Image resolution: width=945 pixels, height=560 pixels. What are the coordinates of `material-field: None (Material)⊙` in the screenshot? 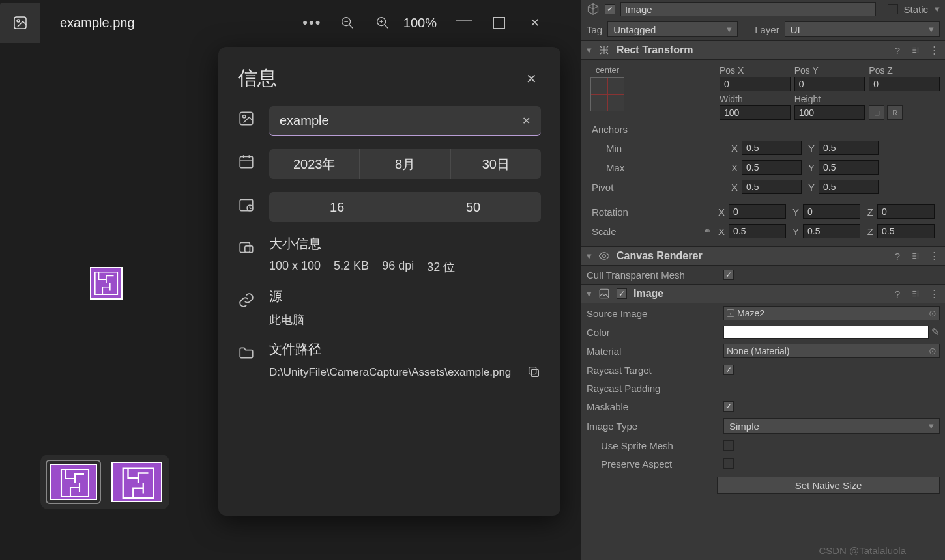 It's located at (832, 351).